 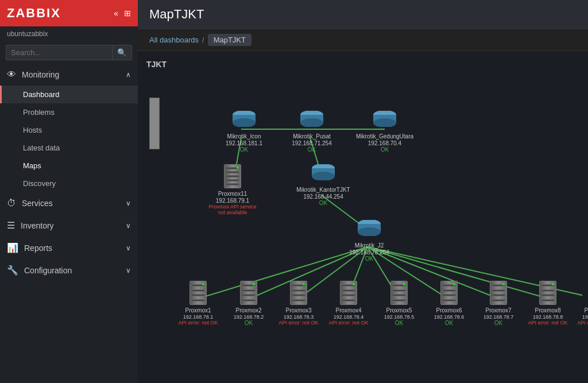 What do you see at coordinates (69, 53) in the screenshot?
I see `sidebar-search-container: 🔍` at bounding box center [69, 53].